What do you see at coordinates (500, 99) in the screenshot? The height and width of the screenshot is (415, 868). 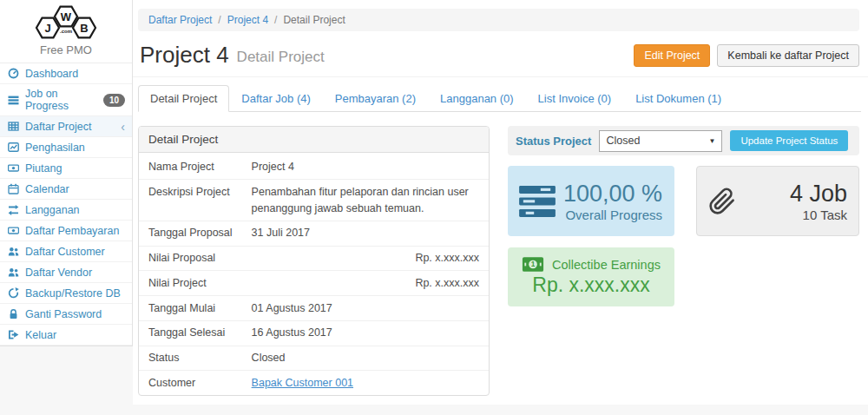 I see `tab-bar: Detail Project Daftar Job (4) Pembayaran…` at bounding box center [500, 99].